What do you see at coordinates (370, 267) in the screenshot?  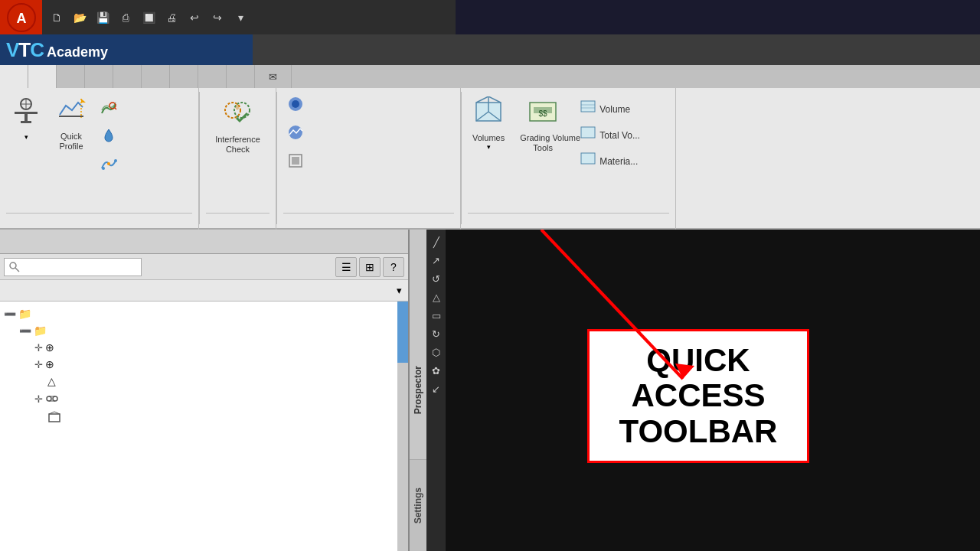 I see `toolspace-view-button-2: ⊞` at bounding box center [370, 267].